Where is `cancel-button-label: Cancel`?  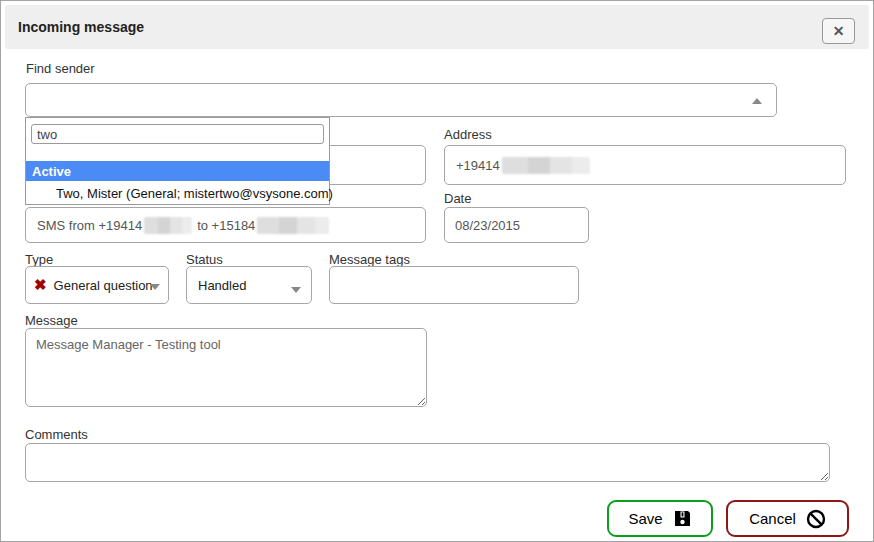
cancel-button-label: Cancel is located at coordinates (772, 518).